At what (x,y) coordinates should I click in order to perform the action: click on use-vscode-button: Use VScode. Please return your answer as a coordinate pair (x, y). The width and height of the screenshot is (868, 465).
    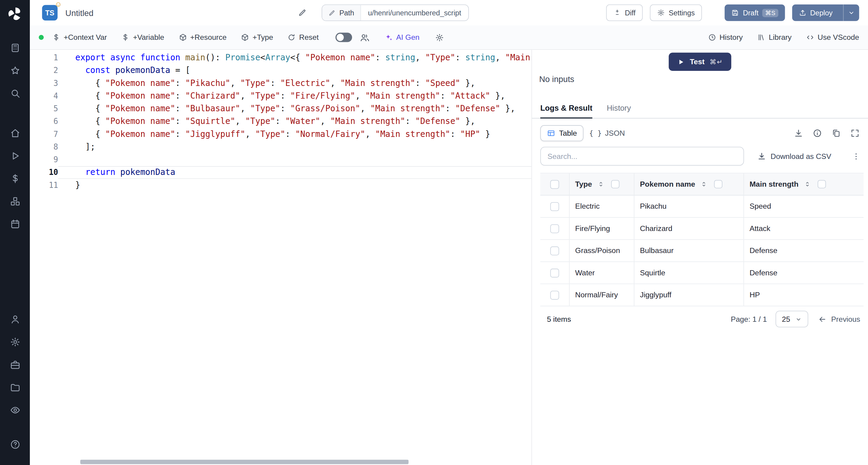
    Looking at the image, I should click on (832, 37).